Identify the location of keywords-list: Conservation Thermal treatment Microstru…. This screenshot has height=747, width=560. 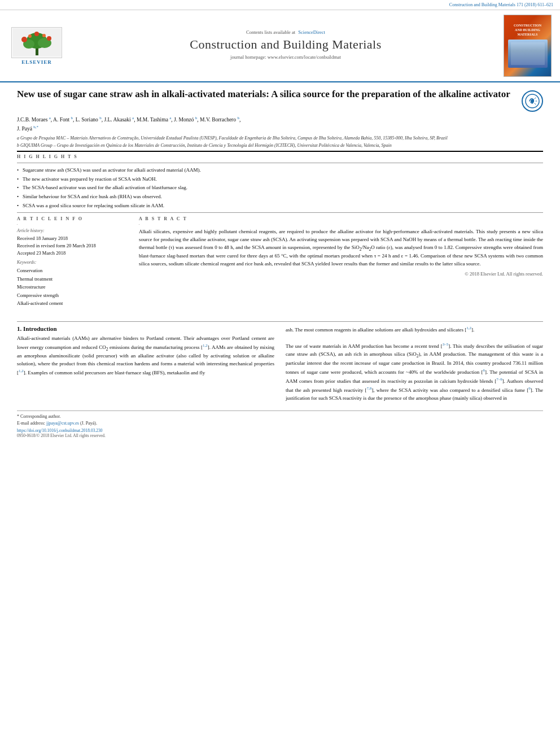
(73, 287).